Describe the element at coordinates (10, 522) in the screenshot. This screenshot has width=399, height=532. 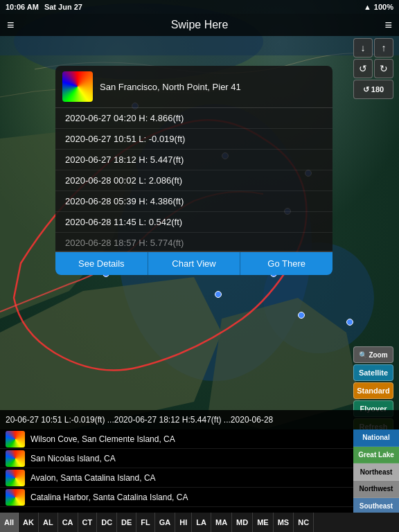
I see `state-tab-all: All` at that location.